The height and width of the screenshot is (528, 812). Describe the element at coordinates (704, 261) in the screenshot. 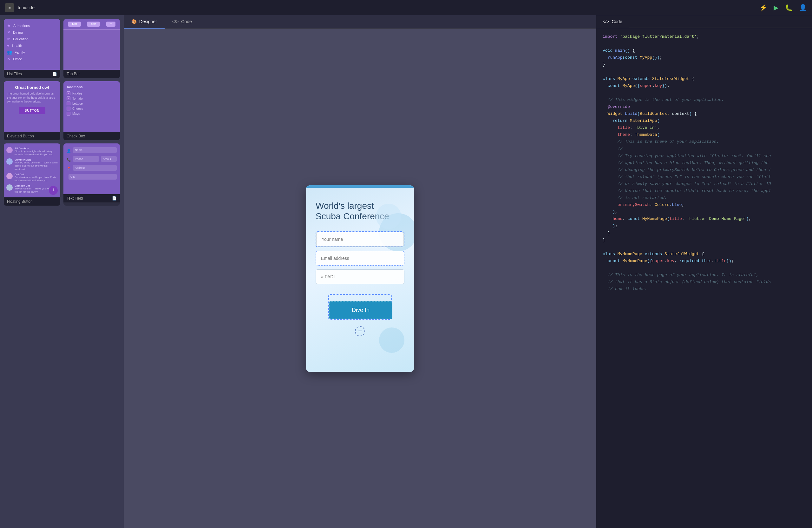

I see `code-line-const-homepage: const MyHomePage({super.key, required th…` at that location.